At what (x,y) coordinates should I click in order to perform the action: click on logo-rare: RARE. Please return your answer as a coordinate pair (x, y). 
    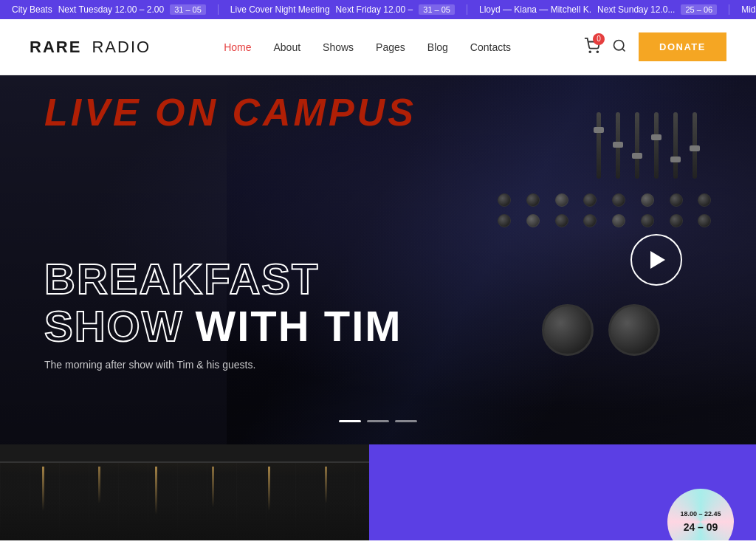
    Looking at the image, I should click on (55, 47).